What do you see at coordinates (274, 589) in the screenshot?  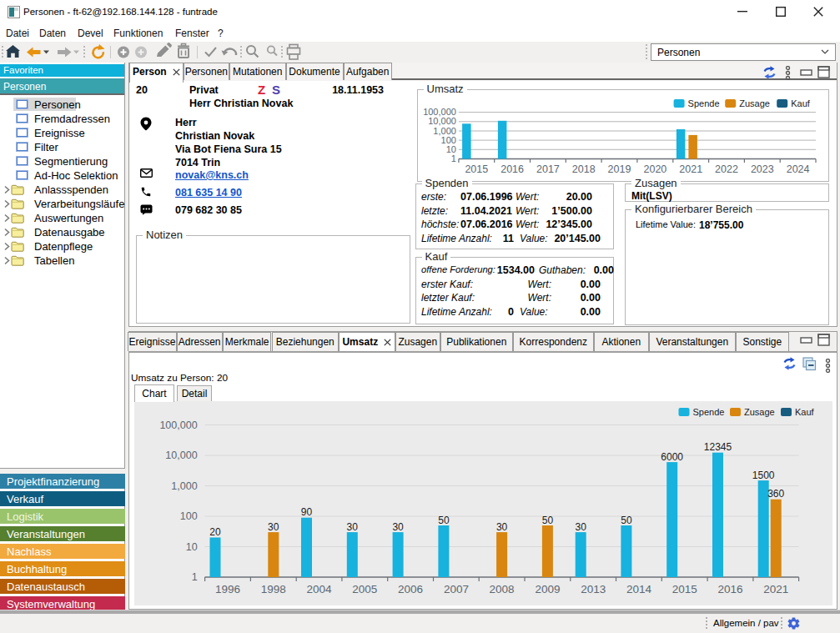 I see `svg-text: 1998` at bounding box center [274, 589].